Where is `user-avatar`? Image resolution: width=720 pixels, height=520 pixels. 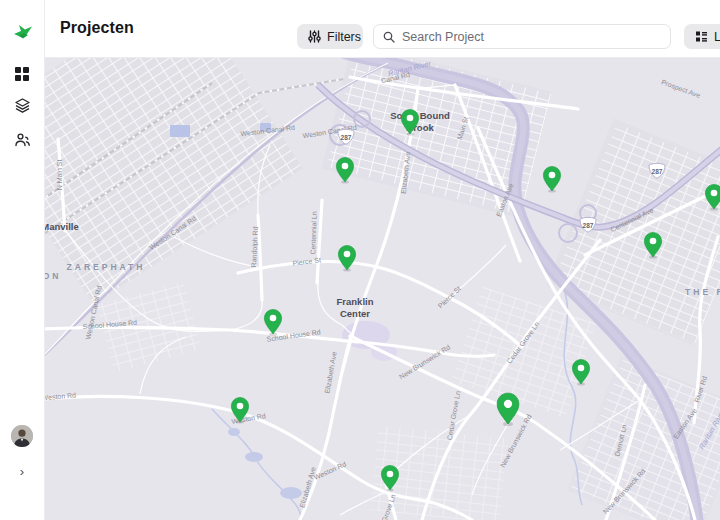 user-avatar is located at coordinates (22, 436).